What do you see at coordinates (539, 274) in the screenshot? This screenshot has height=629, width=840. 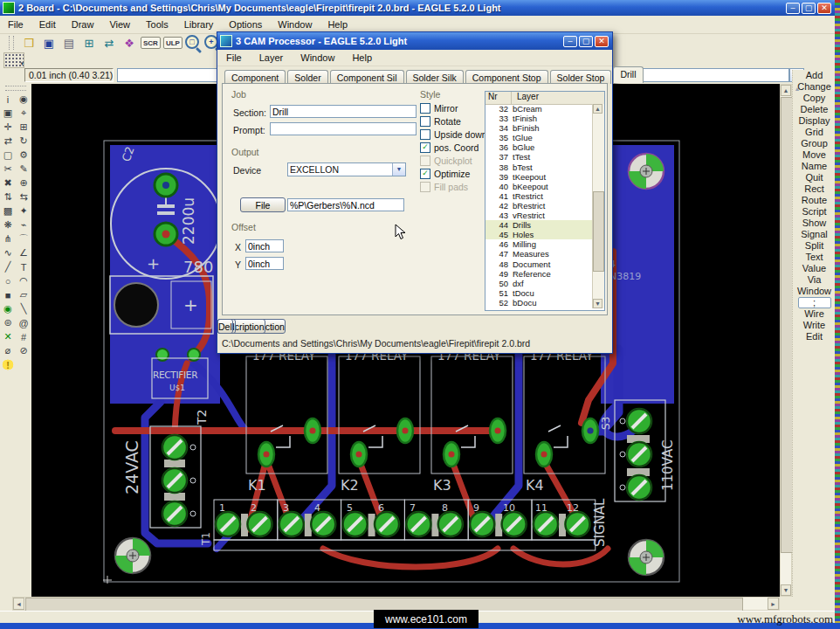 I see `Reference: 49 Reference` at bounding box center [539, 274].